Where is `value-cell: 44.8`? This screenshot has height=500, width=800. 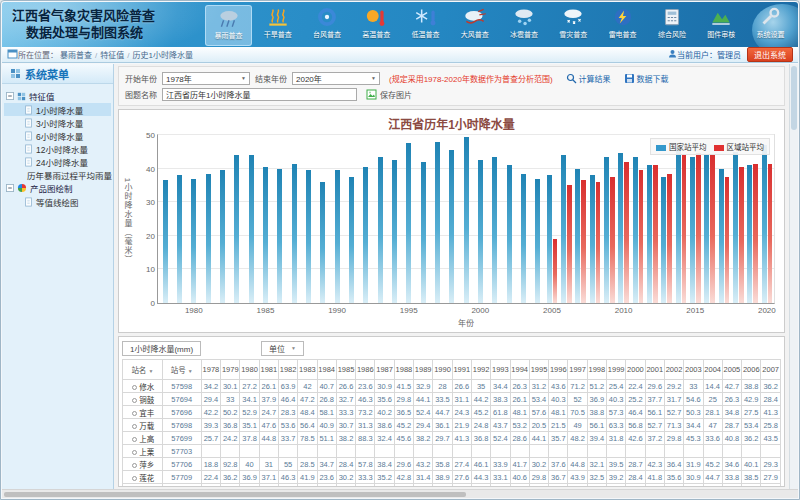 value-cell: 44.8 is located at coordinates (578, 464).